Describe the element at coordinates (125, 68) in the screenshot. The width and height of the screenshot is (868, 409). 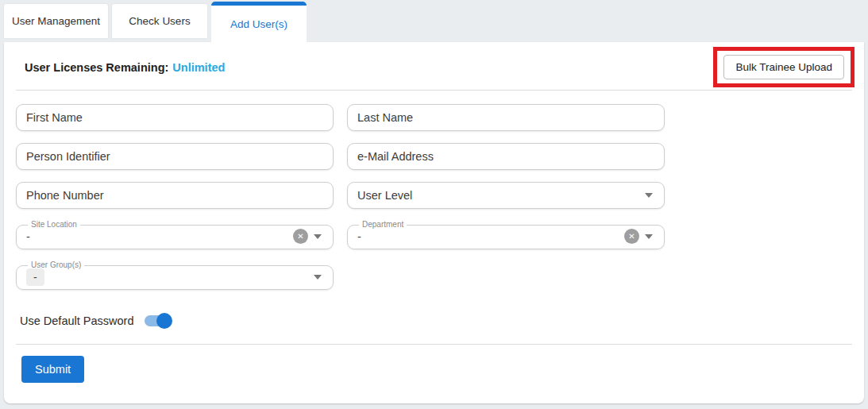
I see `user-licenses-remaining: User Licenses Remaining:Unlimited` at that location.